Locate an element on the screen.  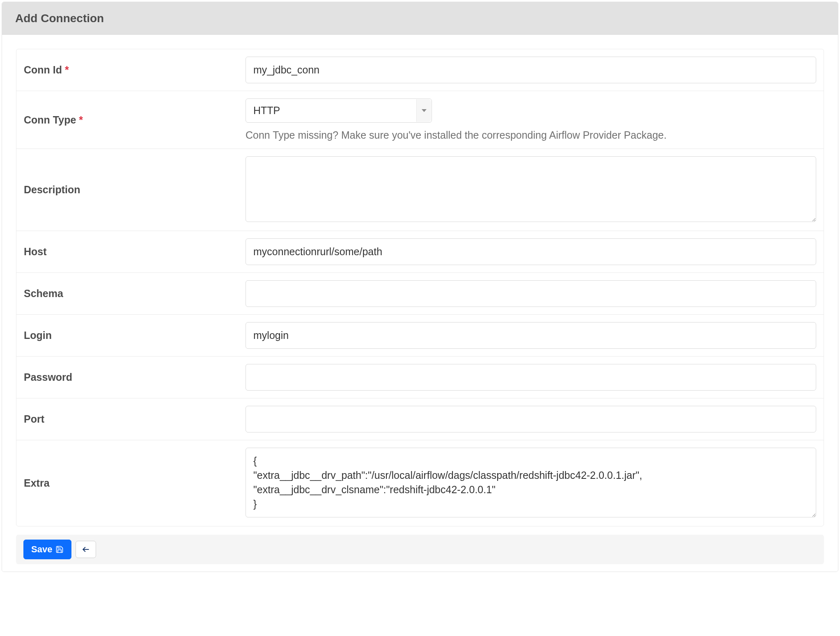
cell-extra: { "extra__jdbc__drv_path":"/usr/local/ai… is located at coordinates (531, 483).